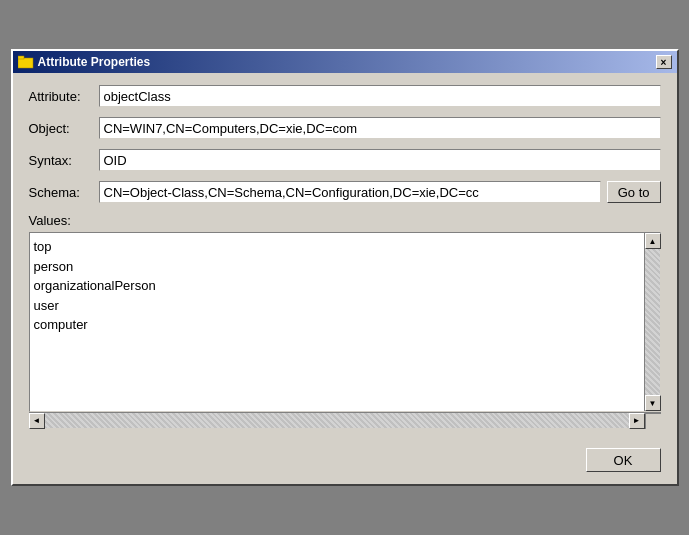 Image resolution: width=689 pixels, height=535 pixels. What do you see at coordinates (345, 160) in the screenshot?
I see `syntax-row: Syntax:` at bounding box center [345, 160].